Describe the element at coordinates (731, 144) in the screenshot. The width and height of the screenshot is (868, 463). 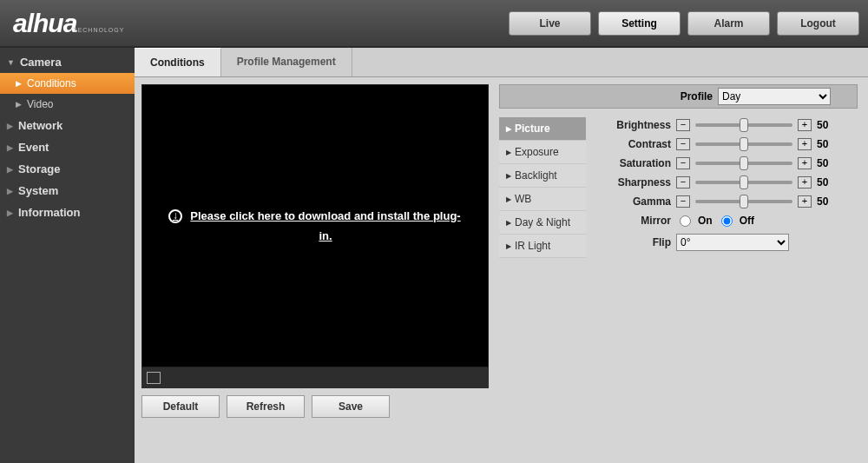
I see `contrast-field: Contrast−+50` at that location.